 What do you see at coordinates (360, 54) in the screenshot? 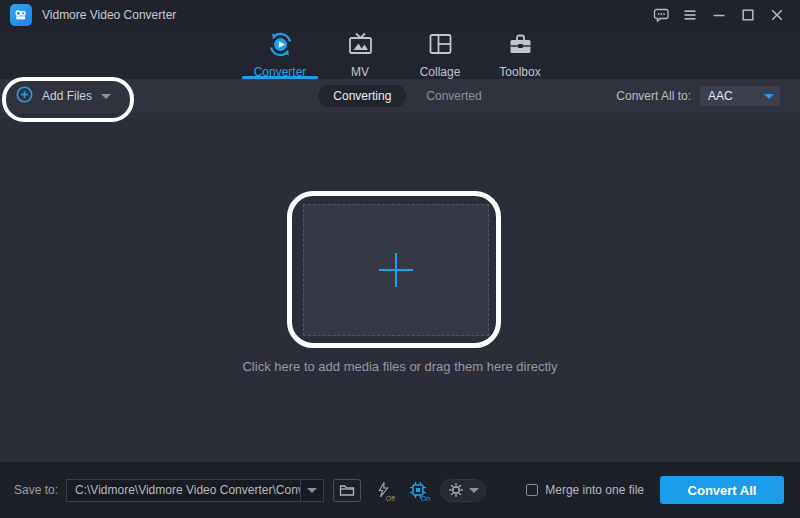
I see `tab-mv: MV` at bounding box center [360, 54].